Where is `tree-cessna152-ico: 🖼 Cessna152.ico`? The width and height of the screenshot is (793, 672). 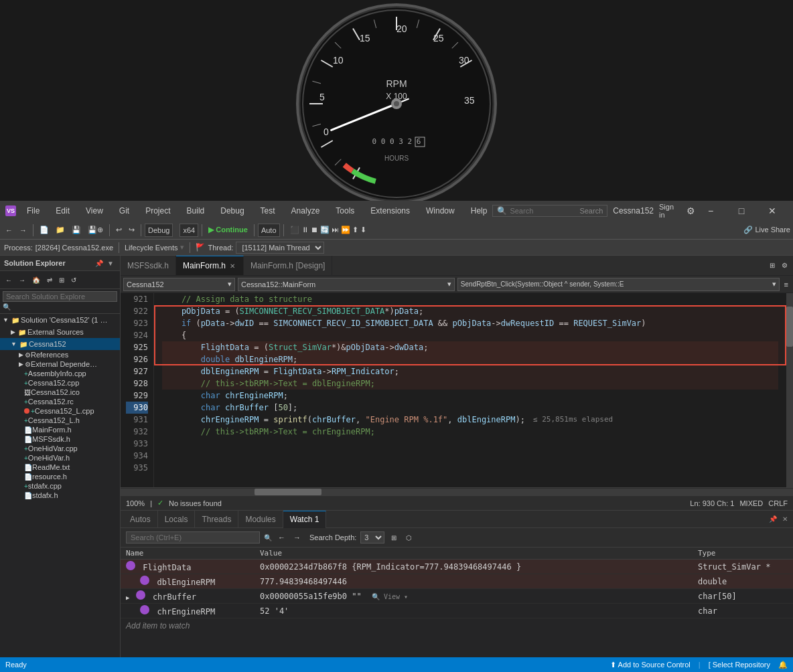 tree-cessna152-ico: 🖼 Cessna152.ico is located at coordinates (60, 392).